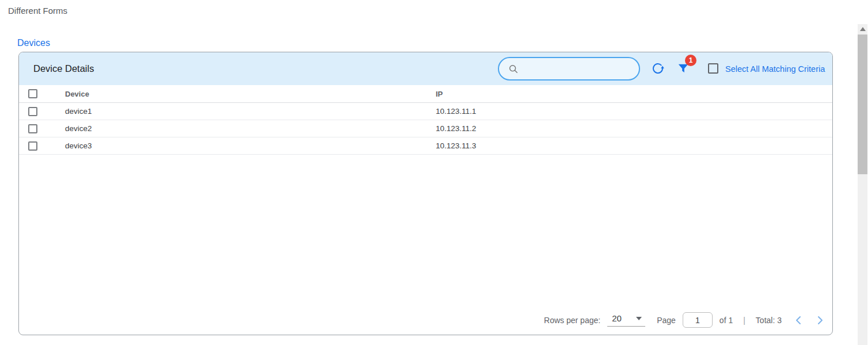 This screenshot has width=868, height=345. I want to click on page-label: Page, so click(667, 320).